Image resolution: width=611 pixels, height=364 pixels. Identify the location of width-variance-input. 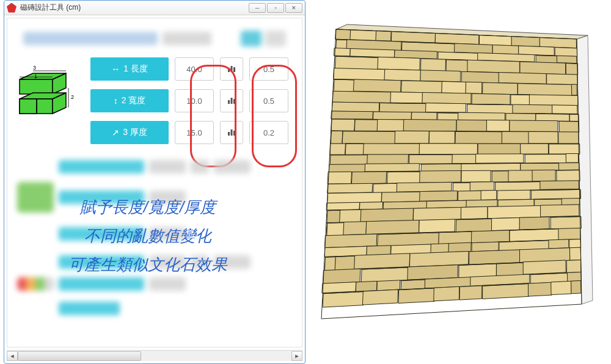
(269, 101).